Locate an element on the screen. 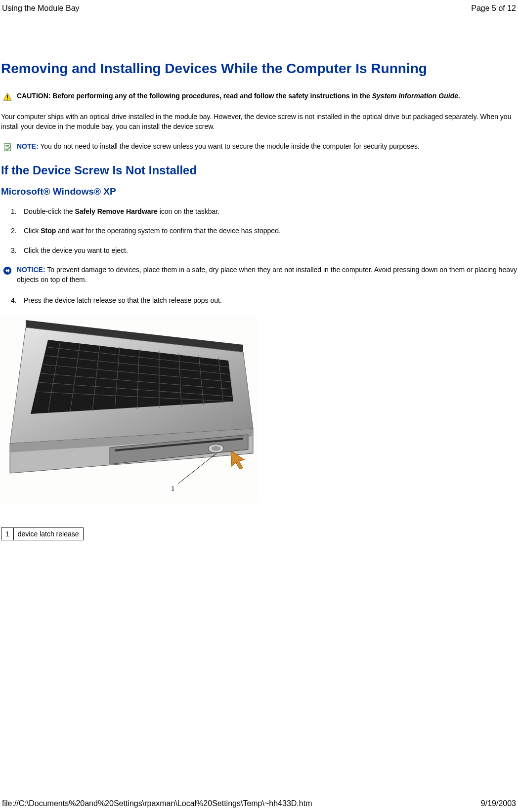 The image size is (518, 812). intro-paragraph: Your computer ships with an optical driv… is located at coordinates (259, 122).